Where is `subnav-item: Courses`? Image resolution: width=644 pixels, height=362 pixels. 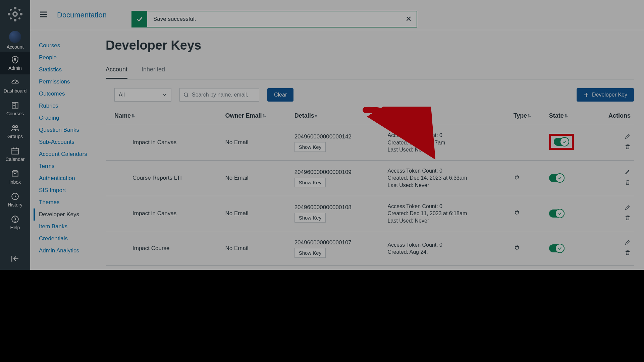 subnav-item: Courses is located at coordinates (70, 46).